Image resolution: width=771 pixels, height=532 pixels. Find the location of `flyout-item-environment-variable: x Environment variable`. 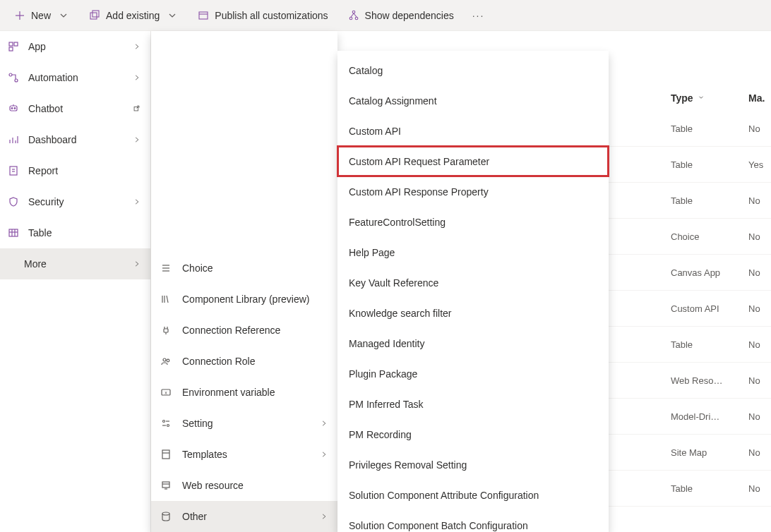

flyout-item-environment-variable: x Environment variable is located at coordinates (244, 392).